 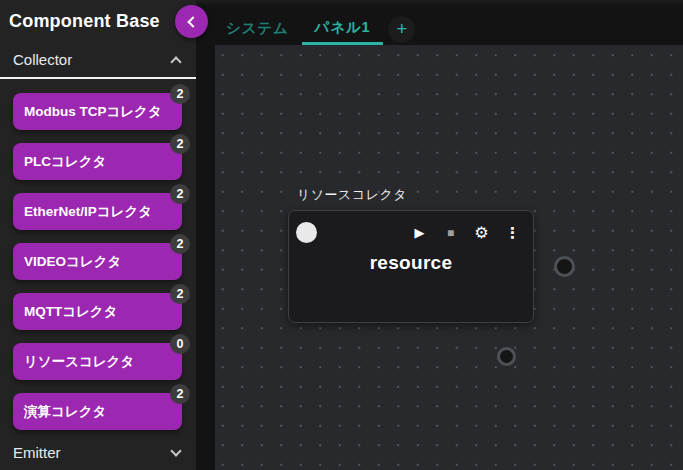 I want to click on section-header-collector: Collector, so click(x=98, y=59).